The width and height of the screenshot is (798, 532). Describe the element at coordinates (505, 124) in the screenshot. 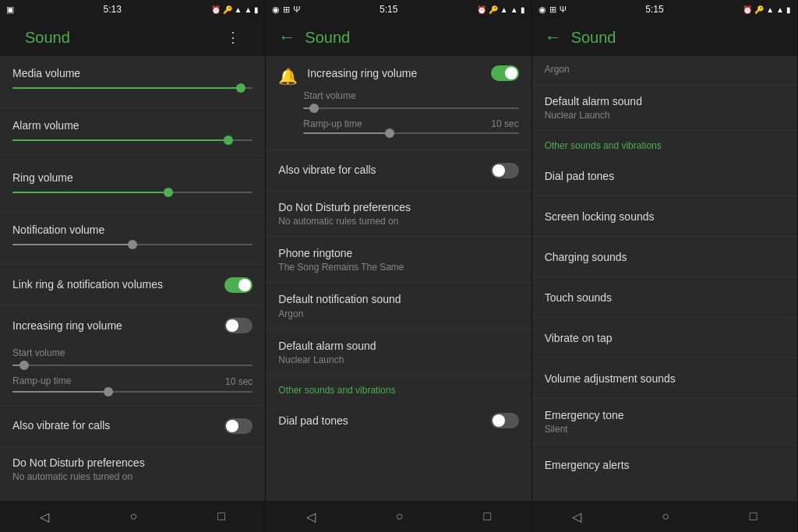

I see `p2-ramp-up-value: 10 sec` at that location.